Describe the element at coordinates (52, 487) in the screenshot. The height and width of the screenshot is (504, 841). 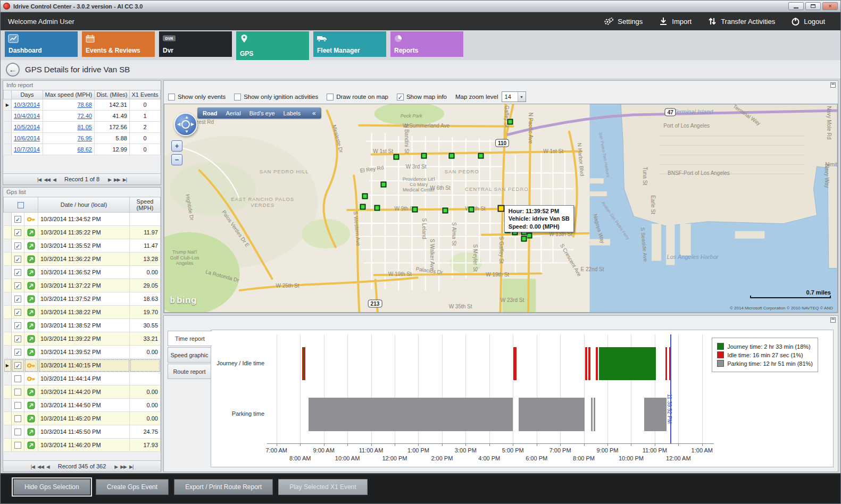
I see `hide-gps-selection-button: Hide Gps Selection` at that location.